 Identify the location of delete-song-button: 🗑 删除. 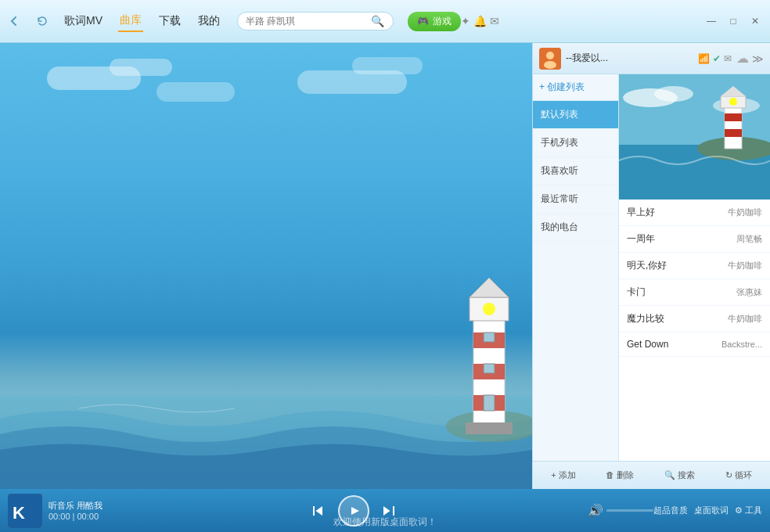
(620, 476).